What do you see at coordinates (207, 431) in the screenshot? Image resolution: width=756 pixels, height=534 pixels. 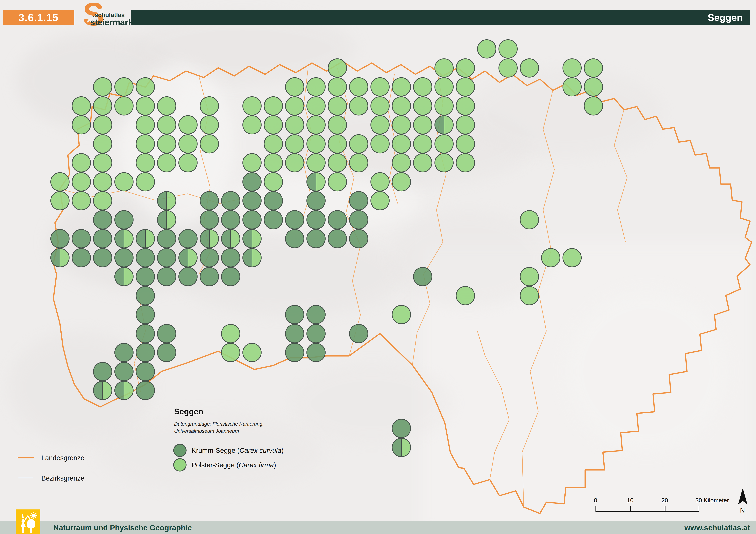 I see `map-legend-source-line2: Universalmuseum Joanneum` at bounding box center [207, 431].